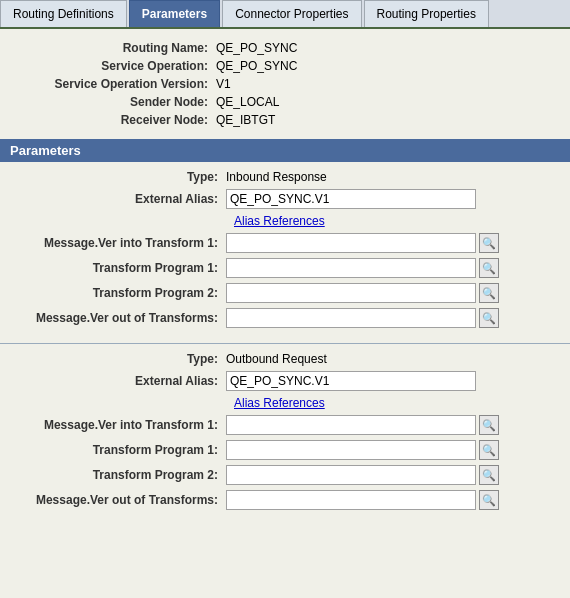 The image size is (570, 598). What do you see at coordinates (121, 475) in the screenshot?
I see `transform-program2-label-2: Transform Program 2:` at bounding box center [121, 475].